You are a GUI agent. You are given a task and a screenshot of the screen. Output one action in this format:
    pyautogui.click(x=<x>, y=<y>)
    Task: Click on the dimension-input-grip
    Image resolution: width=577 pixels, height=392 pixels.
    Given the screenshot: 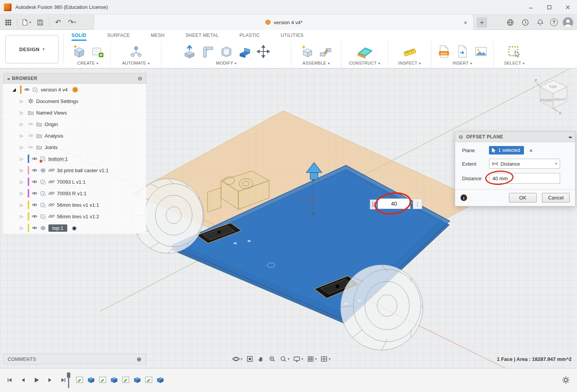 What is the action you would take?
    pyautogui.click(x=373, y=204)
    